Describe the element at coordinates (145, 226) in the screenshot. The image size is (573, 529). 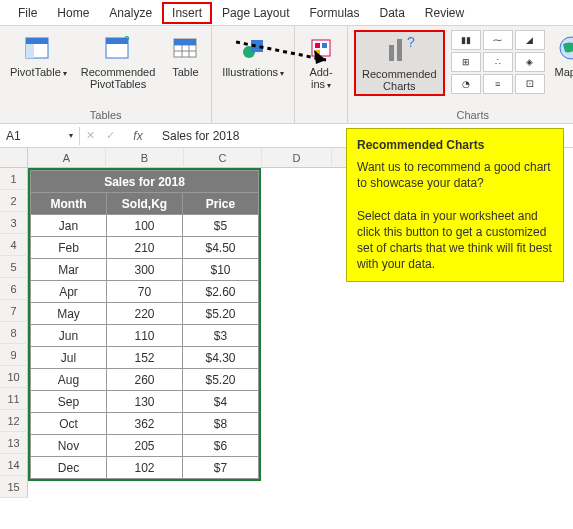
I see `table-row: Jan100$5` at that location.